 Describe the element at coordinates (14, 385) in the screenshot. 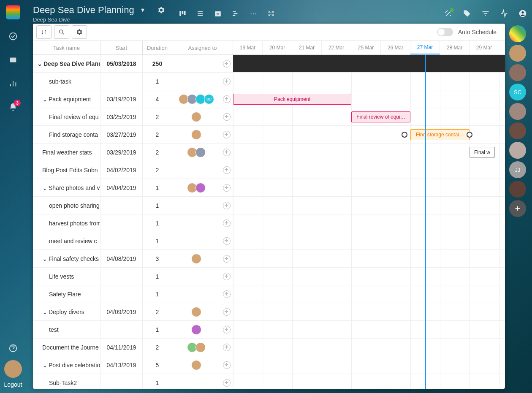

I see `logout-link: Logout` at that location.